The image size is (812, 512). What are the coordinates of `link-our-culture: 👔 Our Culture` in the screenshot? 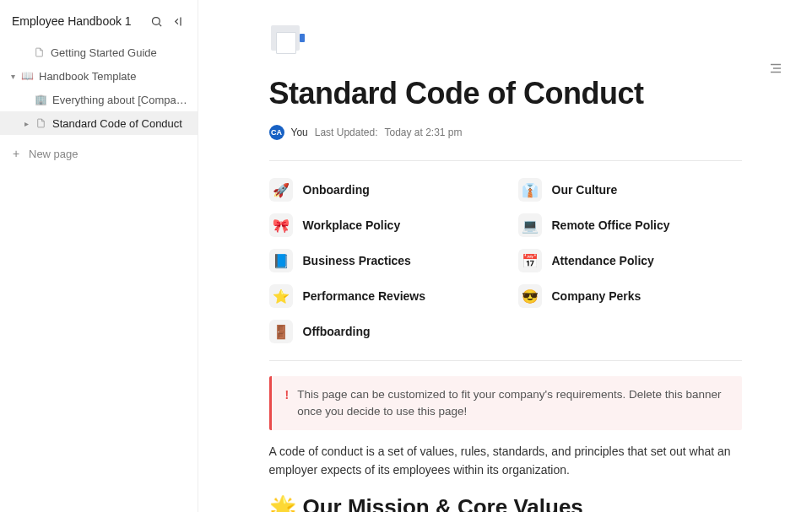 It's located at (630, 190).